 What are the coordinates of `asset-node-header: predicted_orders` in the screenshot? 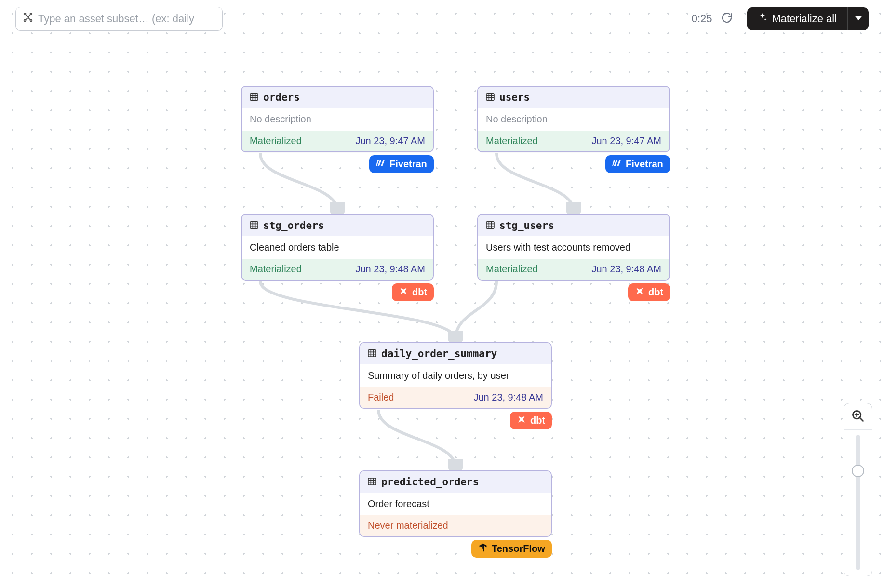 It's located at (455, 482).